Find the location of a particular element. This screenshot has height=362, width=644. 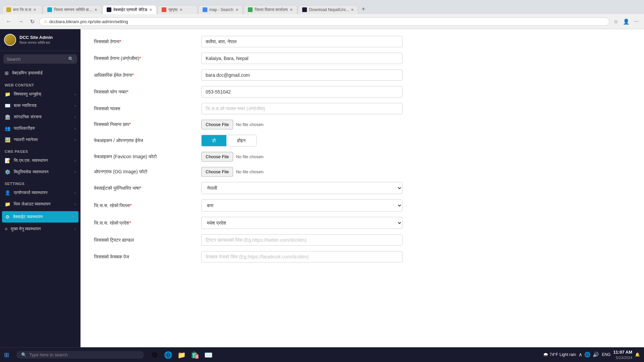

weather-icon: 🌧 is located at coordinates (546, 355).